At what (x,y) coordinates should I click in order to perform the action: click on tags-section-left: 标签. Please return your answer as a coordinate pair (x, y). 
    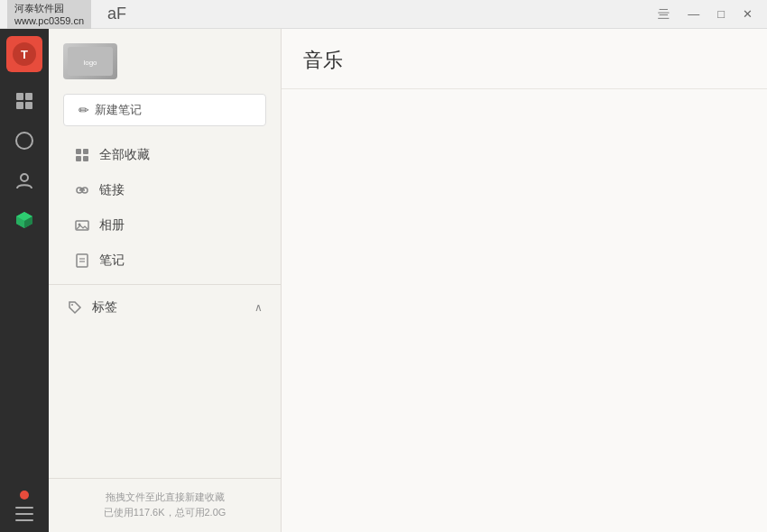
    Looking at the image, I should click on (92, 307).